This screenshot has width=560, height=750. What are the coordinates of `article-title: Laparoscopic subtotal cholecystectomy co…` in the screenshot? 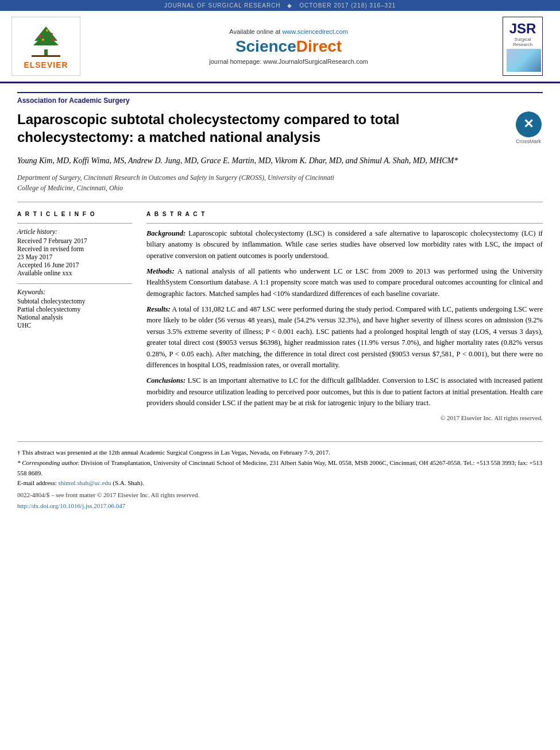 It's located at (263, 128).